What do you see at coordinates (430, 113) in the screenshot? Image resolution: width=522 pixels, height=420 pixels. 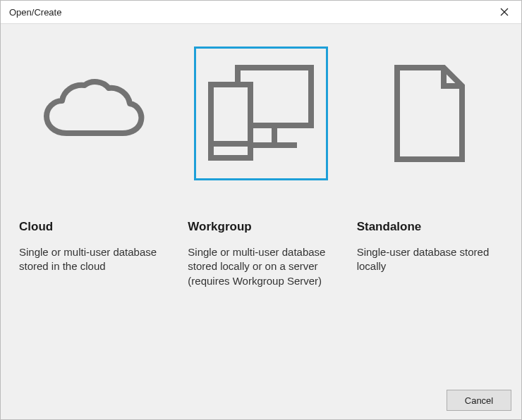 I see `document-icon` at bounding box center [430, 113].